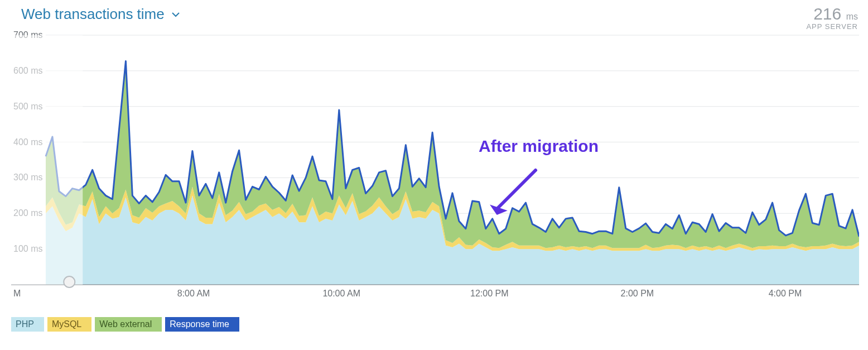  What do you see at coordinates (93, 15) in the screenshot?
I see `chart-title: Web transactions time` at bounding box center [93, 15].